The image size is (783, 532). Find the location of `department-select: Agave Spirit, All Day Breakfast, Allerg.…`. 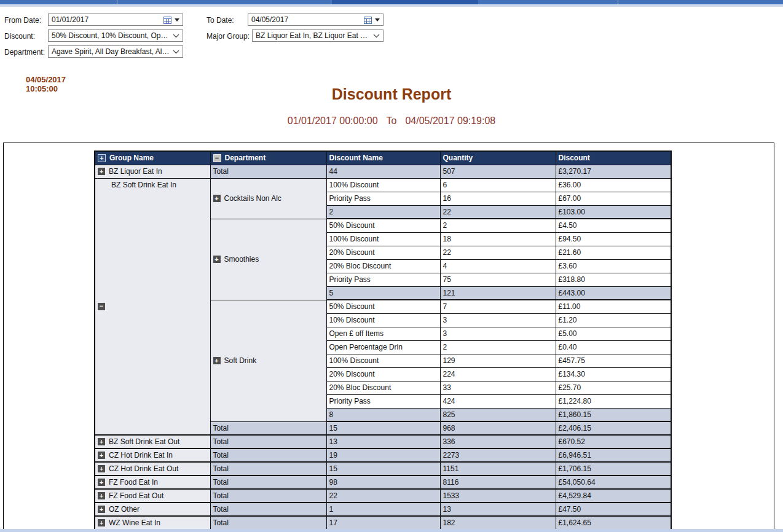

department-select: Agave Spirit, All Day Breakfast, Allerg.… is located at coordinates (116, 52).